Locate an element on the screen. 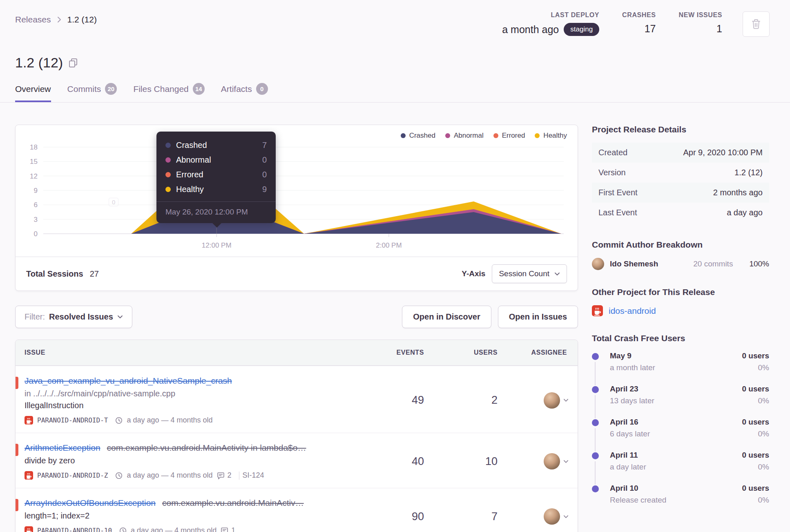  open-in-discover-button: Open in Discover is located at coordinates (447, 317).